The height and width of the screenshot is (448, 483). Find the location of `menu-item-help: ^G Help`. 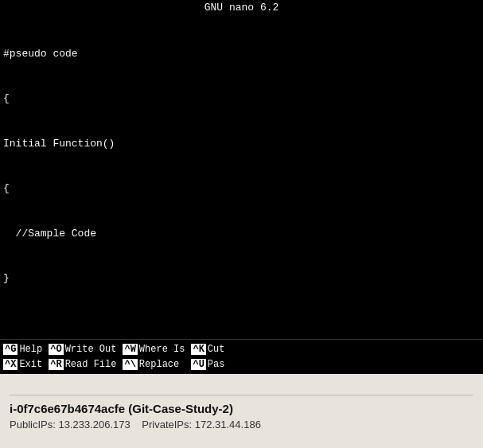

menu-item-help: ^G Help is located at coordinates (22, 349).